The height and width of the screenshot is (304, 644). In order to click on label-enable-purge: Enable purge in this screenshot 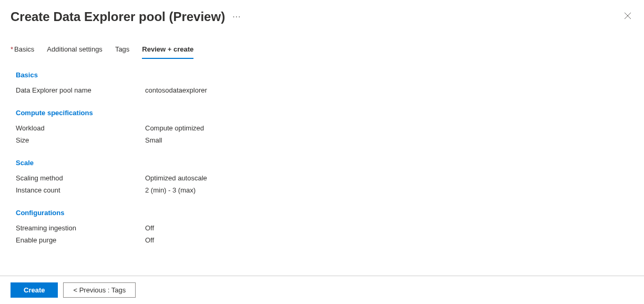, I will do `click(80, 240)`.